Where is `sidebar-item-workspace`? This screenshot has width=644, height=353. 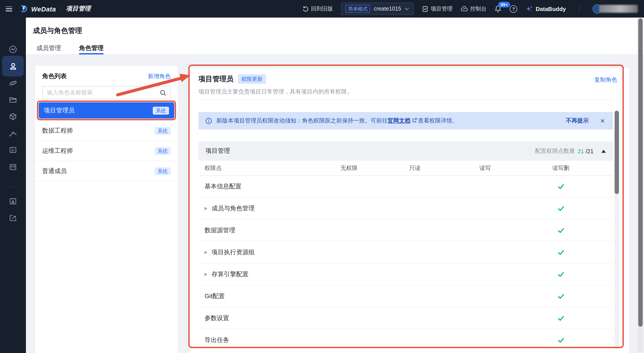 sidebar-item-workspace is located at coordinates (13, 100).